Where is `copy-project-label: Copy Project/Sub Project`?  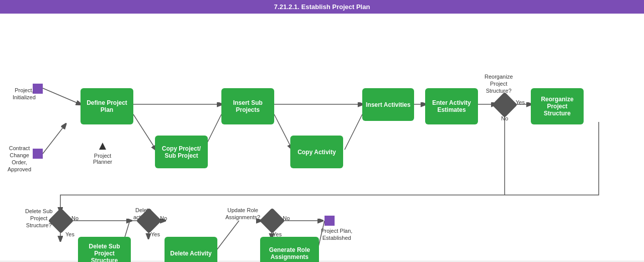 copy-project-label: Copy Project/Sub Project is located at coordinates (181, 152).